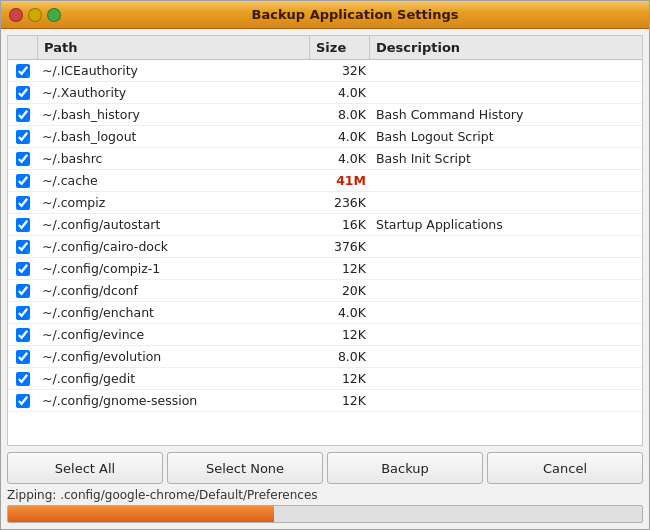  What do you see at coordinates (340, 202) in the screenshot?
I see `row-size: 236K` at bounding box center [340, 202].